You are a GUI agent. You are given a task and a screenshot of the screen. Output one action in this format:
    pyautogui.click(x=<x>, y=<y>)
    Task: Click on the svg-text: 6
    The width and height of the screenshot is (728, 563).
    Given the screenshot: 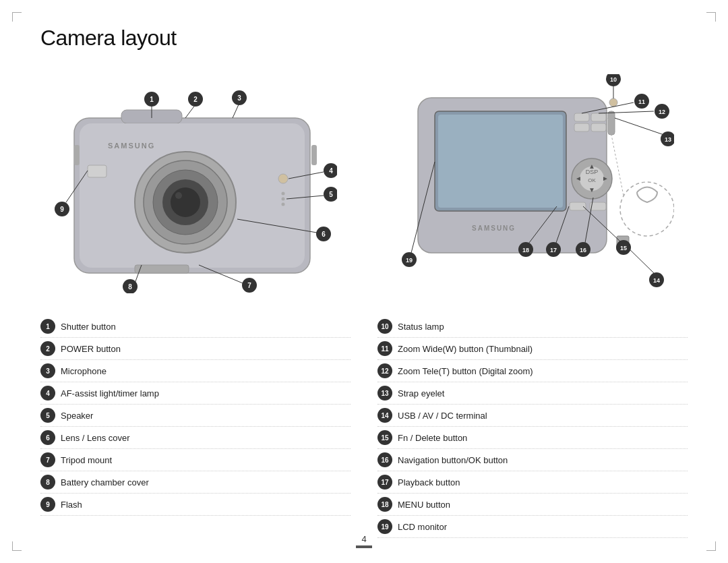 What is the action you would take?
    pyautogui.click(x=324, y=235)
    